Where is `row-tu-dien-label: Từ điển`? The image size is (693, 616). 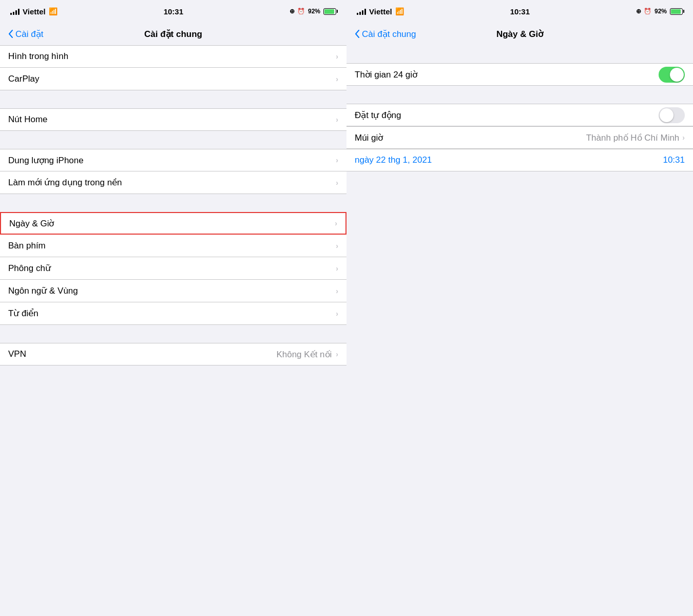
row-tu-dien-label: Từ điển is located at coordinates (172, 313).